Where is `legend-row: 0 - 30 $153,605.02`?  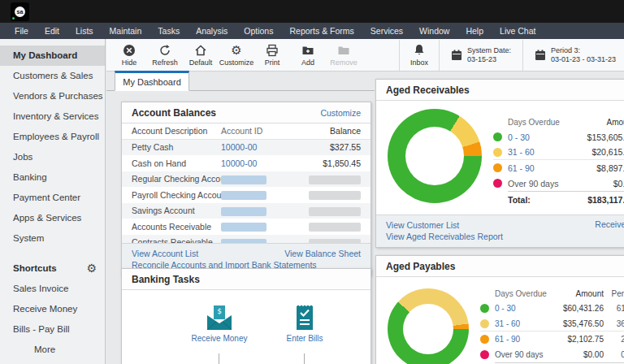
legend-row: 0 - 30 $153,605.02 is located at coordinates (559, 136).